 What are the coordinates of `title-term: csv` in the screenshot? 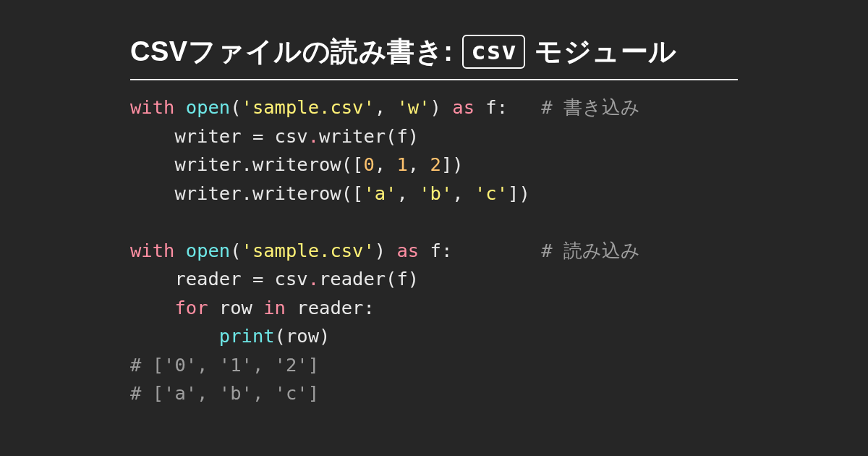 It's located at (493, 52).